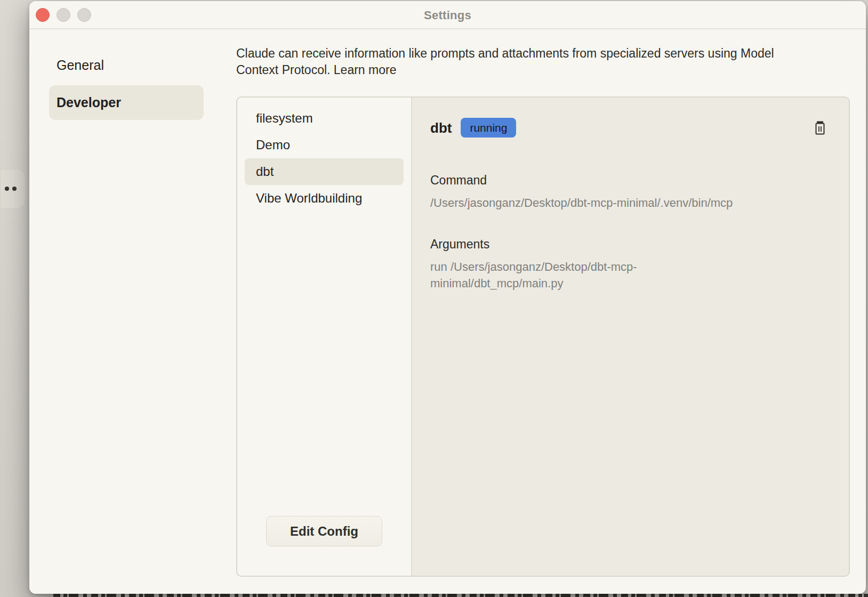  Describe the element at coordinates (461, 595) in the screenshot. I see `obscured-background-text` at that location.